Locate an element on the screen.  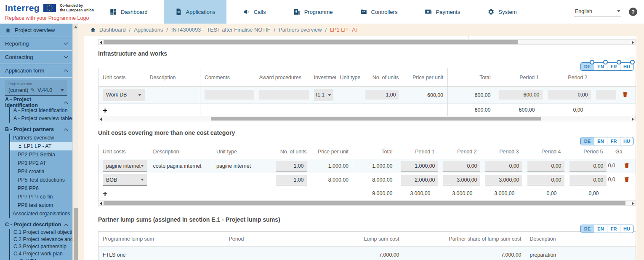
sidebar-item-partner-pp5: PP5 Test deductions is located at coordinates (41, 180).